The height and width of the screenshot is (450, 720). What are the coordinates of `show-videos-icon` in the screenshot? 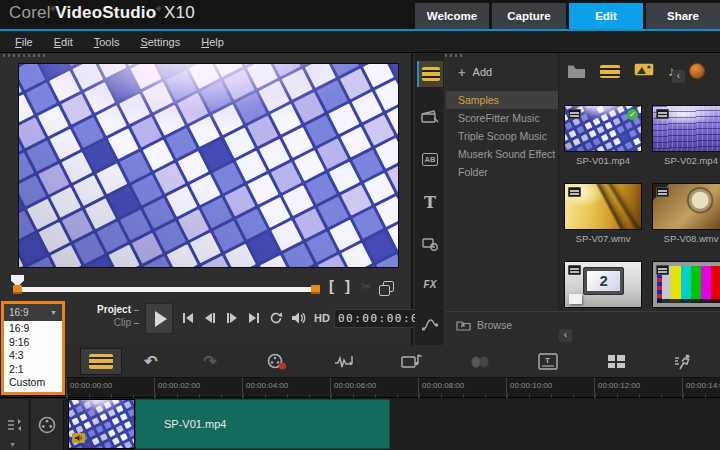 It's located at (610, 72).